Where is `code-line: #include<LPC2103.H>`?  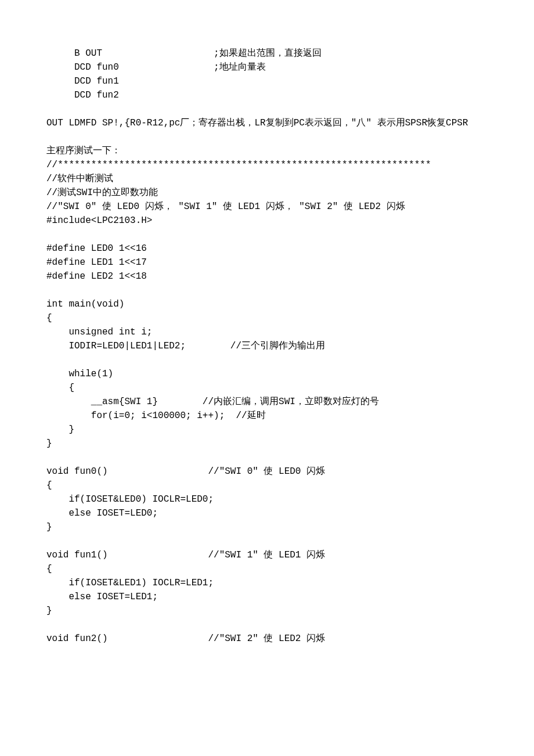 code-line: #include<LPC2103.H> is located at coordinates (267, 221).